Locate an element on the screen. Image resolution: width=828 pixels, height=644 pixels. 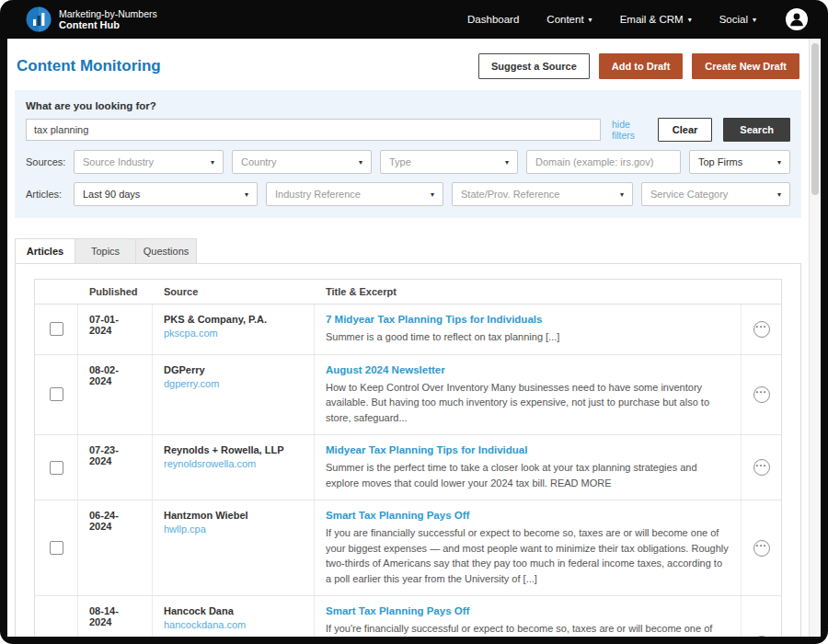
filter-top-firms: Top Firms ▾ is located at coordinates (740, 162).